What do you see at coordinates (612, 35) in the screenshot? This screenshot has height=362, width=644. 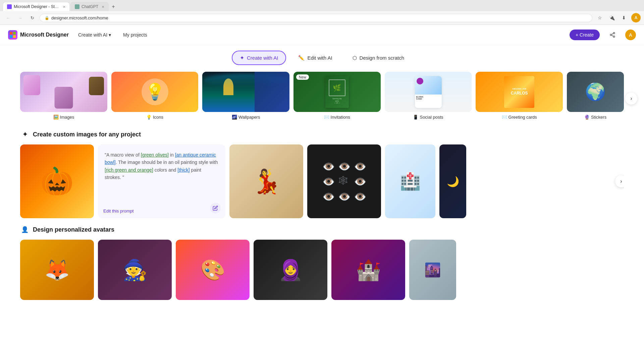 I see `share-icon` at bounding box center [612, 35].